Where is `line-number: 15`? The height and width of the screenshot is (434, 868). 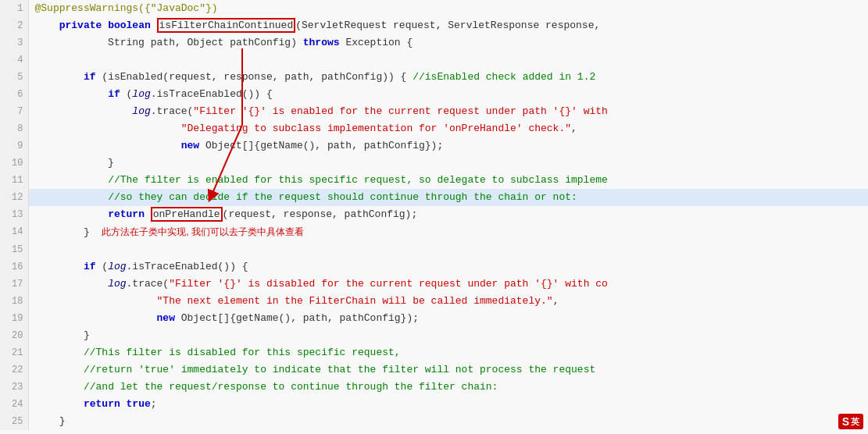
line-number: 15 is located at coordinates (14, 250).